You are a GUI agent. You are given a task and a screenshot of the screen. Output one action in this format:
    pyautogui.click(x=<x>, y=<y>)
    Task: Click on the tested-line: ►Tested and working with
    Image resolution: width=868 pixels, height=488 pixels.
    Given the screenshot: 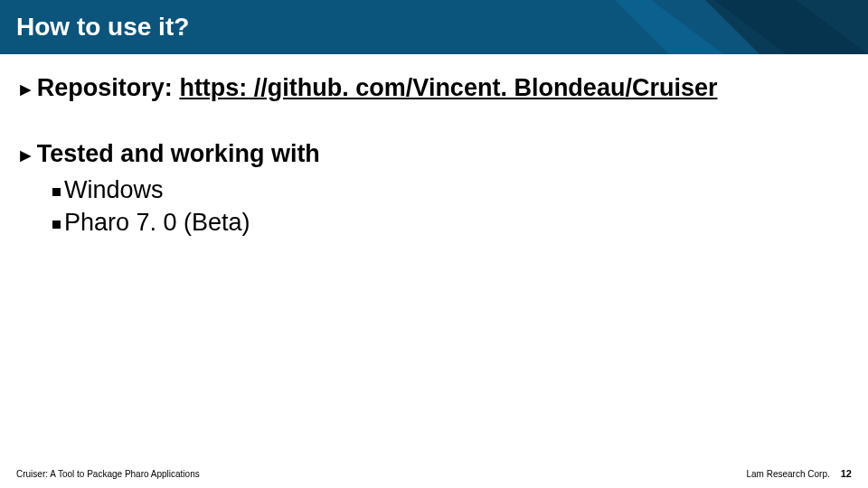 What is the action you would take?
    pyautogui.click(x=434, y=154)
    